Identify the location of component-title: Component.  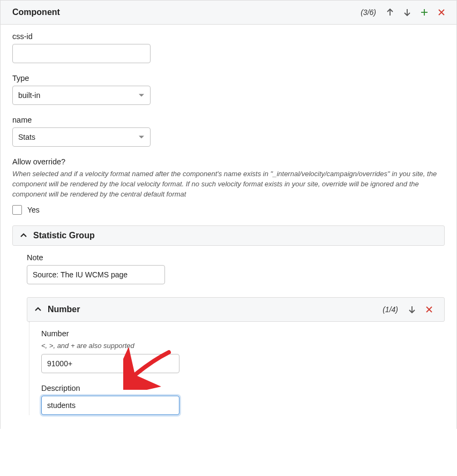
(186, 12).